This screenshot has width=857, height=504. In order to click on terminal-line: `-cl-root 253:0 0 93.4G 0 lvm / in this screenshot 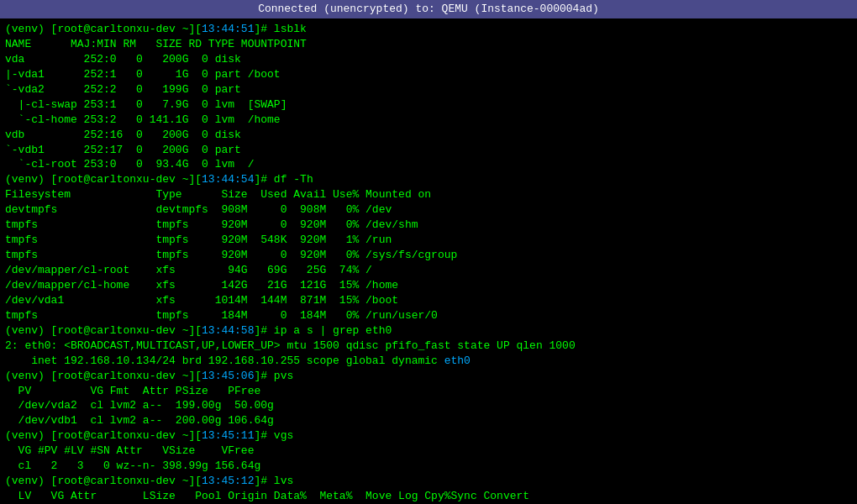, I will do `click(428, 165)`.